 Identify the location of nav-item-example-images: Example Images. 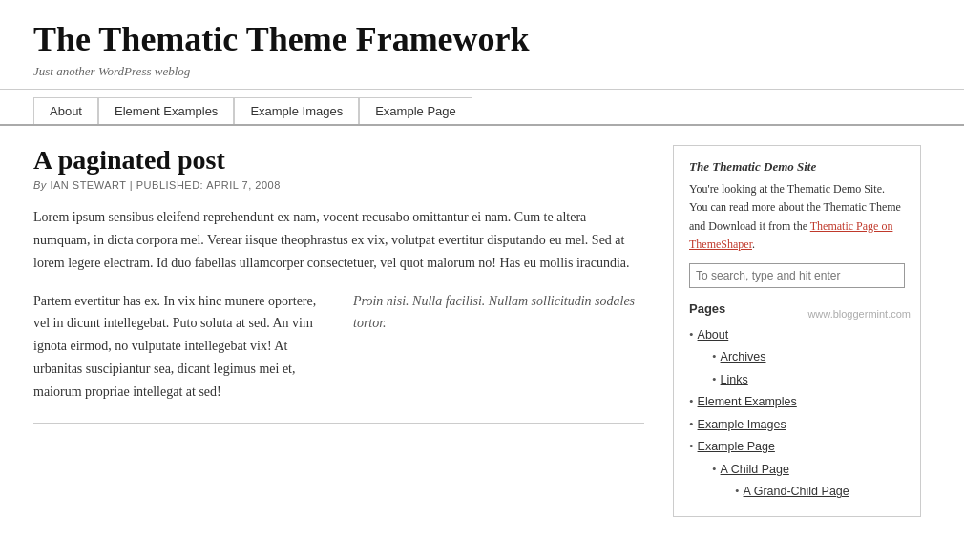
(296, 111).